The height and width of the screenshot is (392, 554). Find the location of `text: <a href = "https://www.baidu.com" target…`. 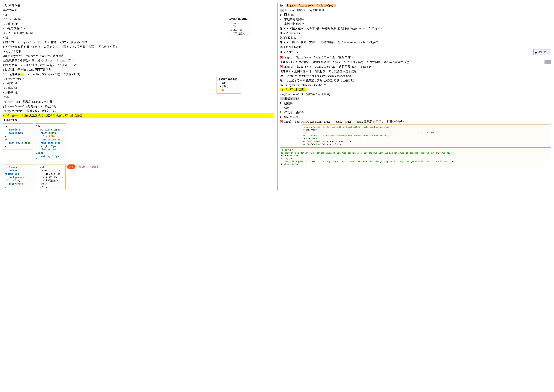

text: <a href = "https://www.baidu.com" target… is located at coordinates (343, 122).